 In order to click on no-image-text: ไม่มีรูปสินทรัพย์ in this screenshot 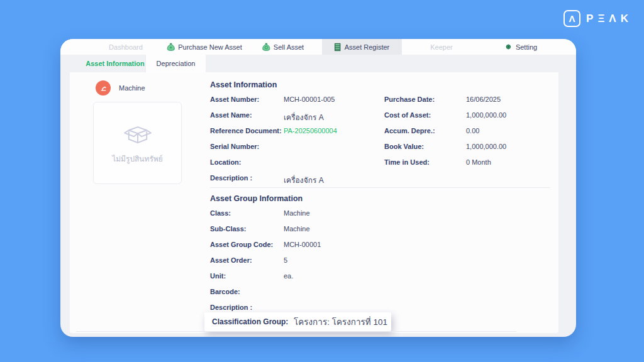, I will do `click(137, 158)`.